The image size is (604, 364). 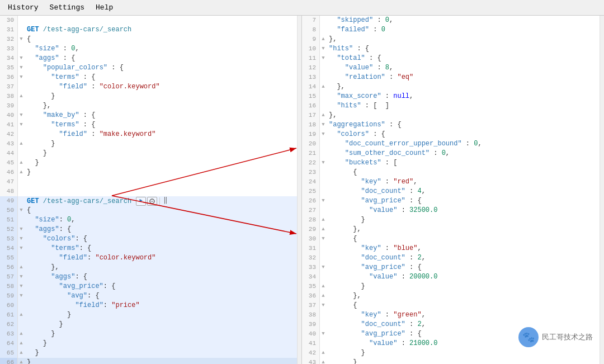 What do you see at coordinates (311, 77) in the screenshot?
I see `line-number: 13` at bounding box center [311, 77].